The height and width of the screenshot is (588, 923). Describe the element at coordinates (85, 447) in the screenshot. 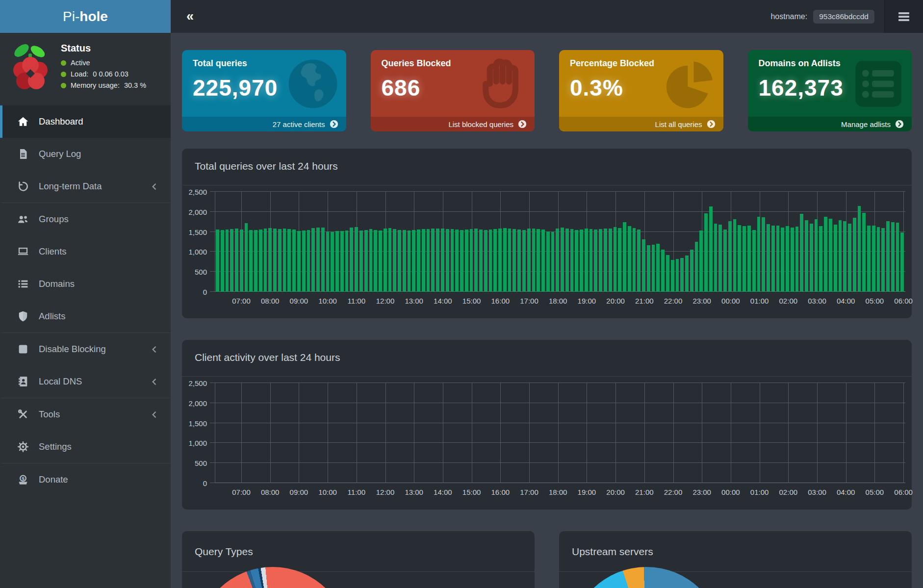

I see `sidebar-item-settings: Settings` at that location.